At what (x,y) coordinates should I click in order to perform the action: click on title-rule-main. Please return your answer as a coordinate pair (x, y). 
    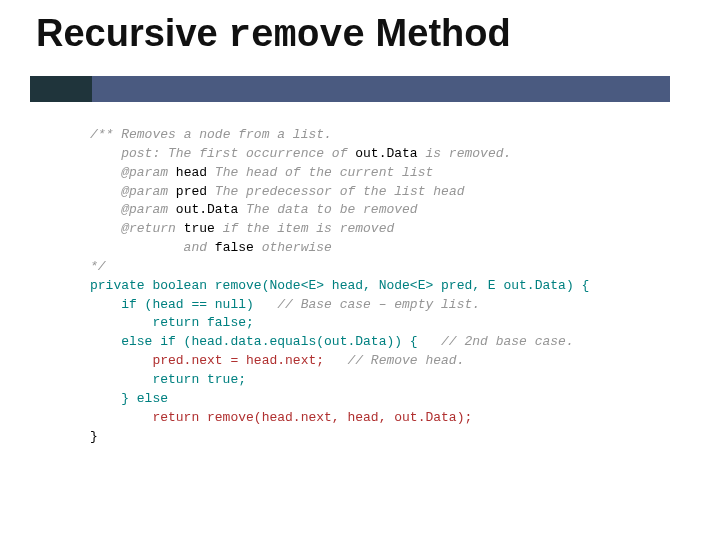
    Looking at the image, I should click on (381, 89).